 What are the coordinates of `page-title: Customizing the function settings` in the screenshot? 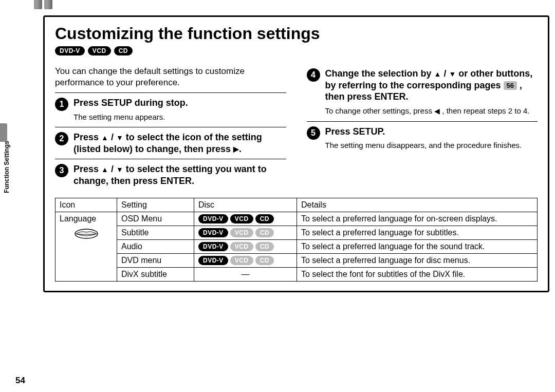 It's located at (296, 34).